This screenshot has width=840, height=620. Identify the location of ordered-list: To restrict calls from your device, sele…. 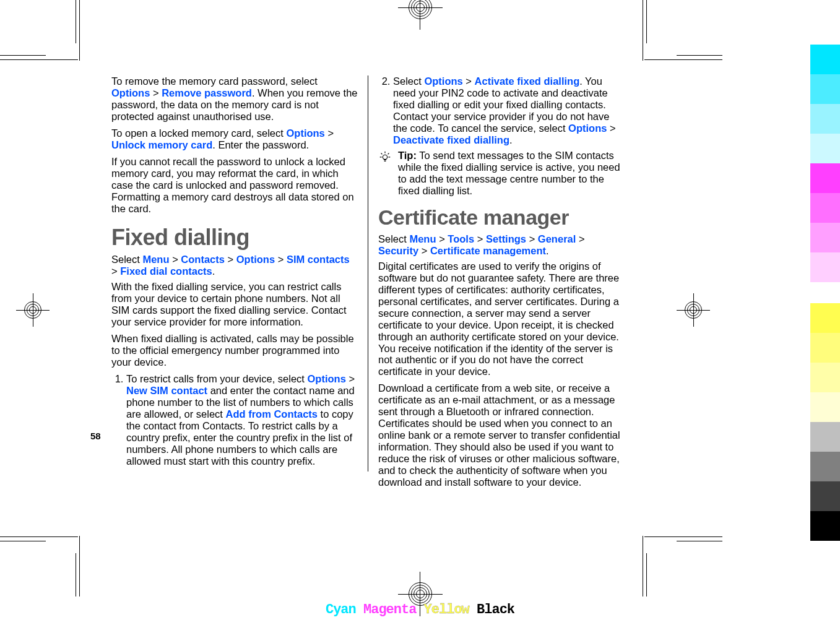
(235, 420).